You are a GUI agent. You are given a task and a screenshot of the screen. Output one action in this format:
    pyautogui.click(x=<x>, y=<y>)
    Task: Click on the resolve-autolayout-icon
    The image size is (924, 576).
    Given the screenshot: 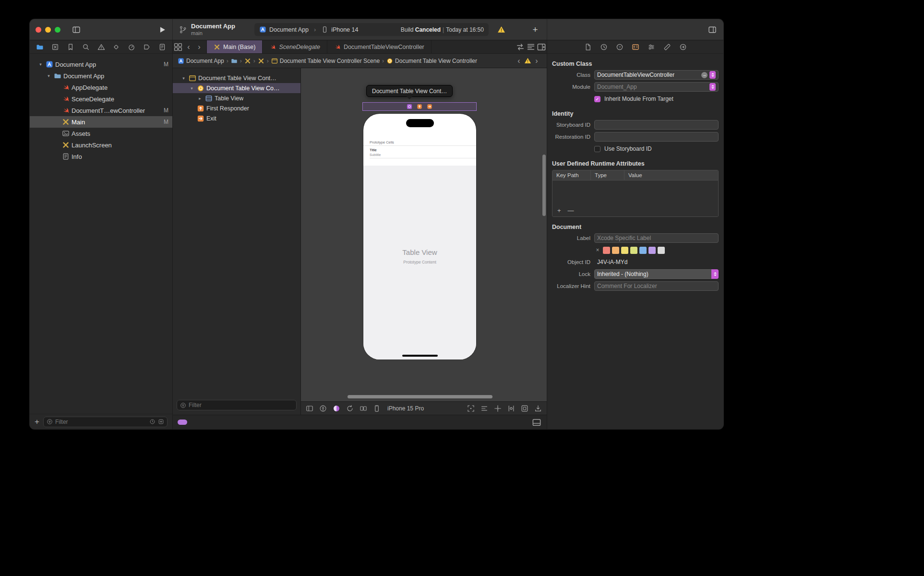 What is the action you would take?
    pyautogui.click(x=511, y=408)
    